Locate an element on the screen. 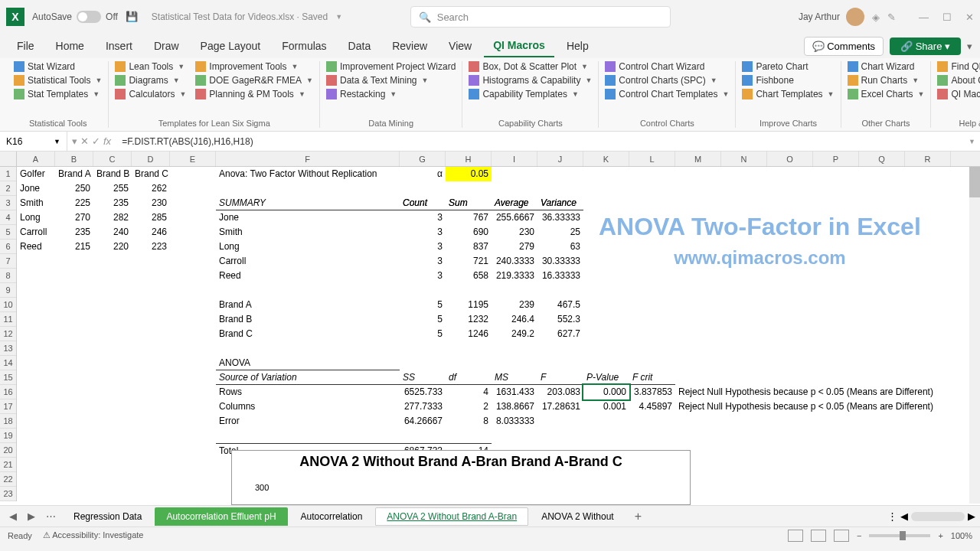 This screenshot has width=980, height=551. cell-L16: 3.837853 is located at coordinates (652, 392).